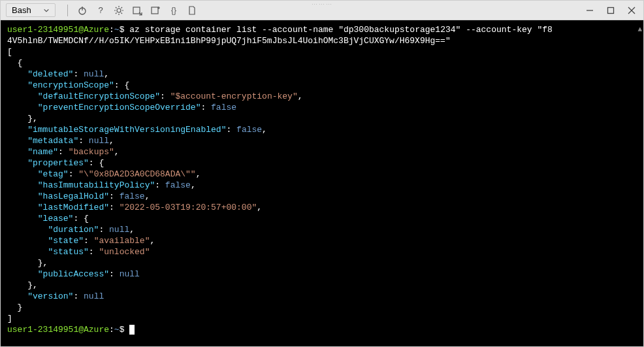  I want to click on gear-icon, so click(119, 10).